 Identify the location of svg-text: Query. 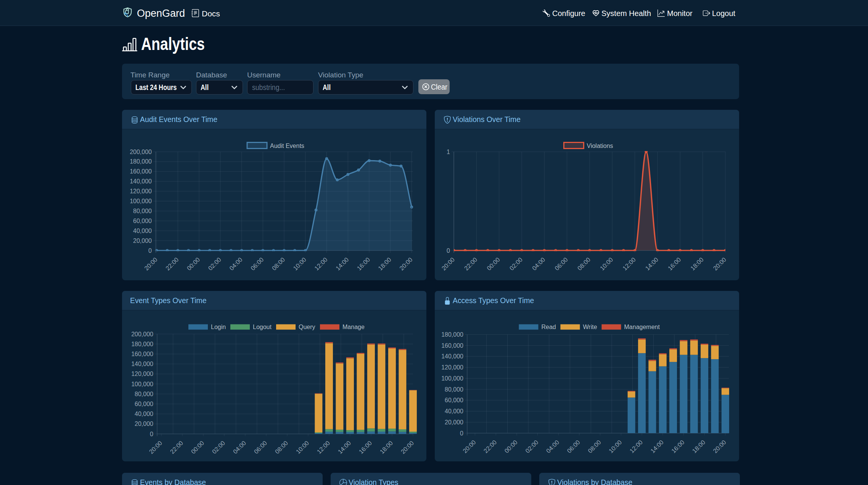
(307, 327).